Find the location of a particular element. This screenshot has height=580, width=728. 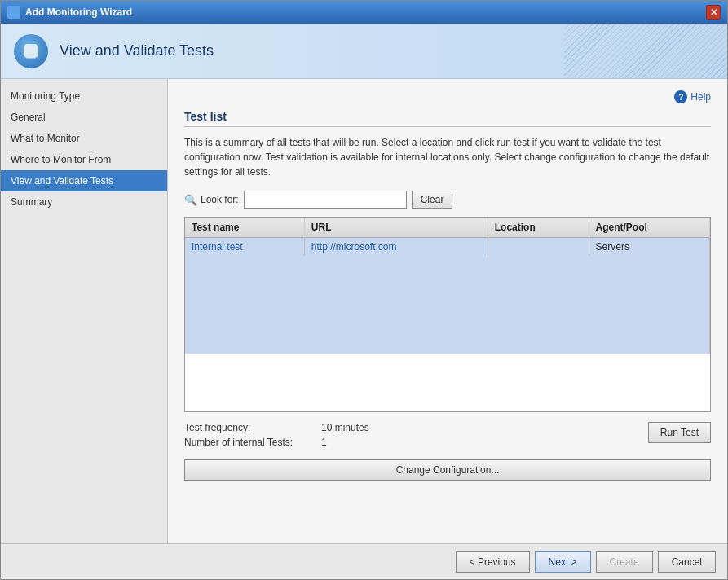

sidebar-item-what-to-monitor: What to Monitor is located at coordinates (84, 138).